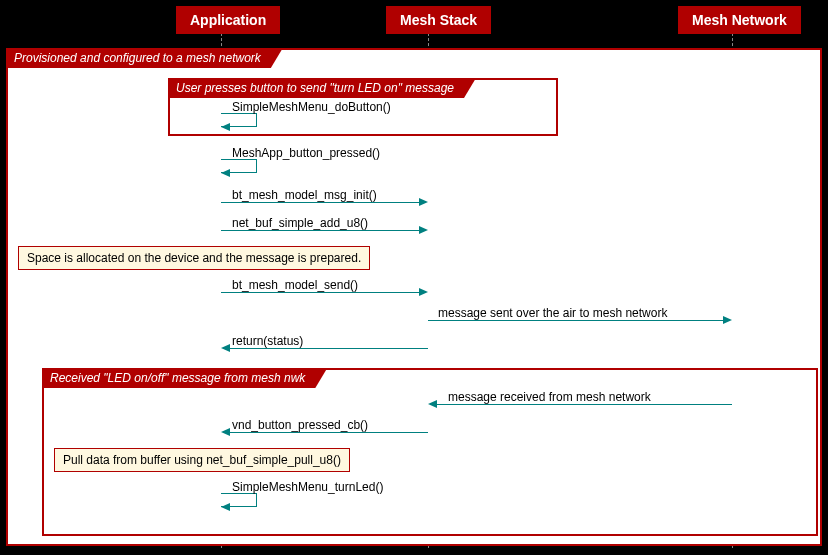 This screenshot has height=555, width=828. What do you see at coordinates (306, 153) in the screenshot?
I see `msg-button-pressed: MeshApp_button_pressed()` at bounding box center [306, 153].